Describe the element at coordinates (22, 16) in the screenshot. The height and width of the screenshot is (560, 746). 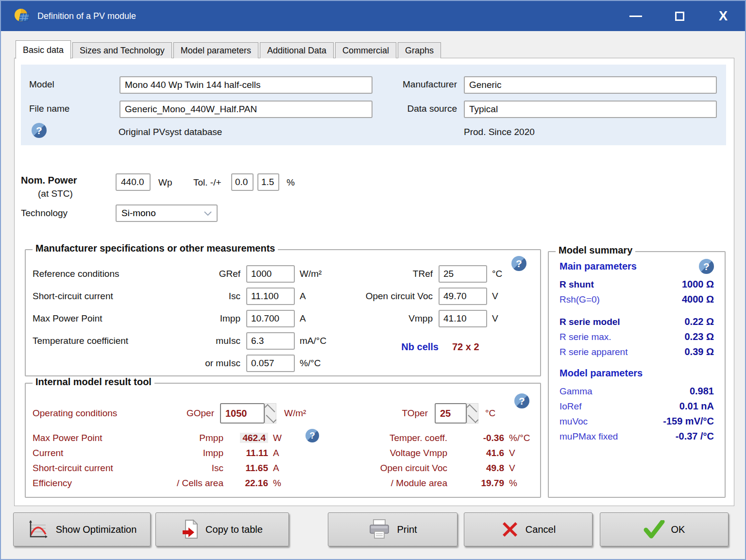
I see `pvsyst-app-icon` at that location.